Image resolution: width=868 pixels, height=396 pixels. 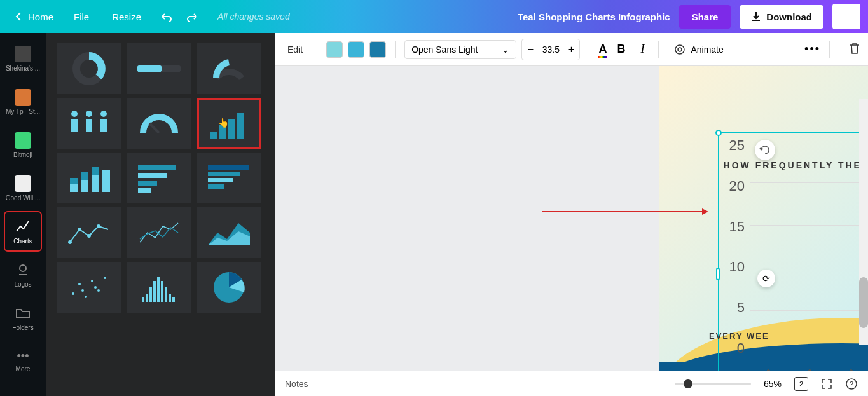 I want to click on stacked-bar-icon, so click(x=89, y=178).